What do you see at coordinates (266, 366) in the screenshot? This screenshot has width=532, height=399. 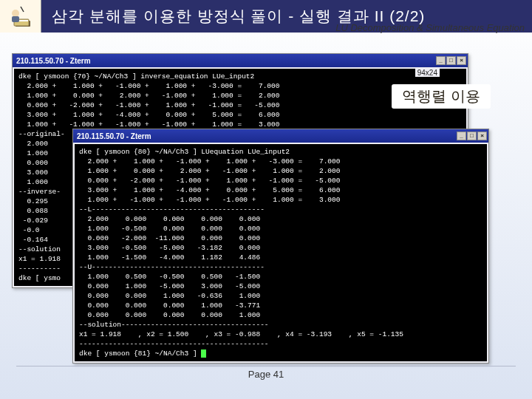 I see `footer-divider` at bounding box center [266, 366].